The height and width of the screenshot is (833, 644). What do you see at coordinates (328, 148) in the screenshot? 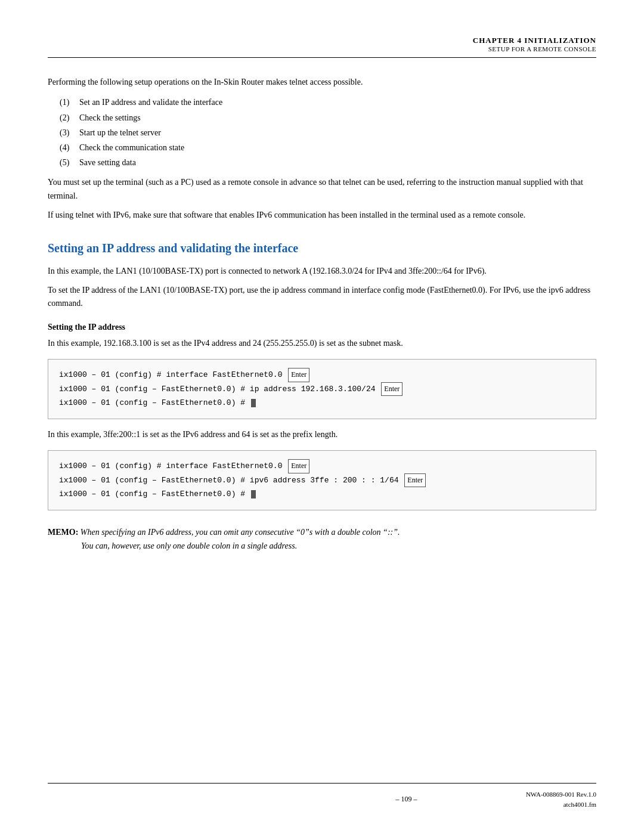
I see `list-item: (4) Check the communication state` at bounding box center [328, 148].